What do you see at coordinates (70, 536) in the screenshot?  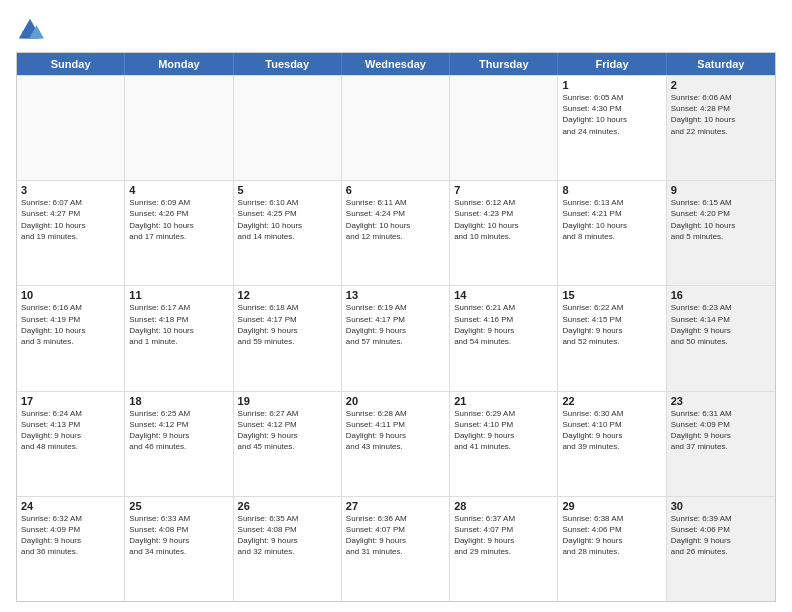 I see `cell-info: Sunrise: 6:32 AM Sunset: 4:09 PM Dayligh…` at bounding box center [70, 536].